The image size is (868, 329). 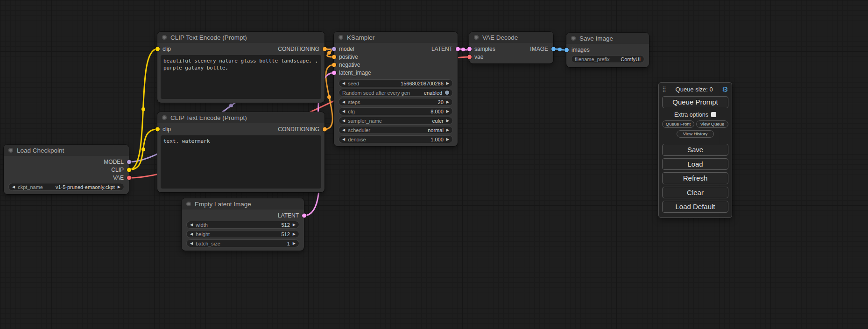 What do you see at coordinates (695, 193) in the screenshot?
I see `clear-button: Clear` at bounding box center [695, 193].